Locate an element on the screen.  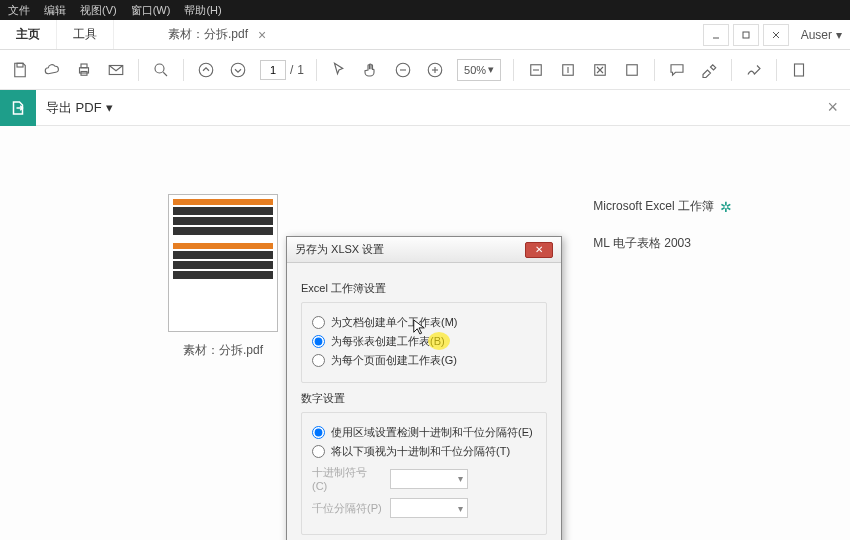
export-pdf-dropdown: 导出 PDF ▾ is located at coordinates (80, 108).